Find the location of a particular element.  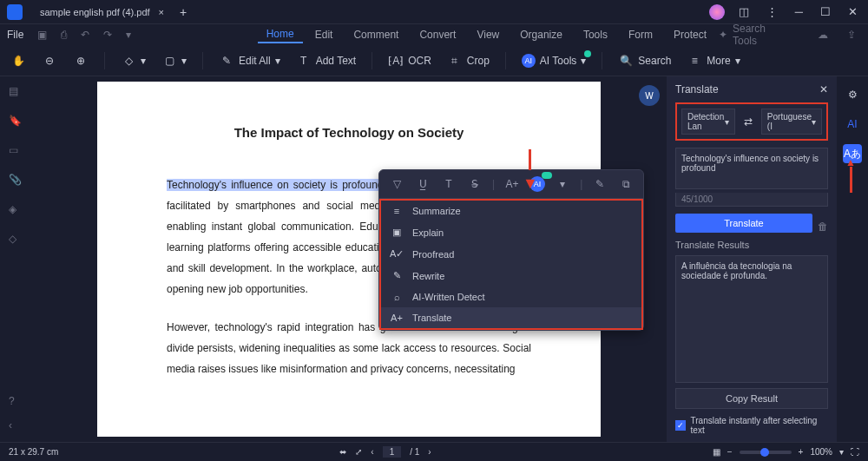

share-icon: ⇪ is located at coordinates (852, 35).